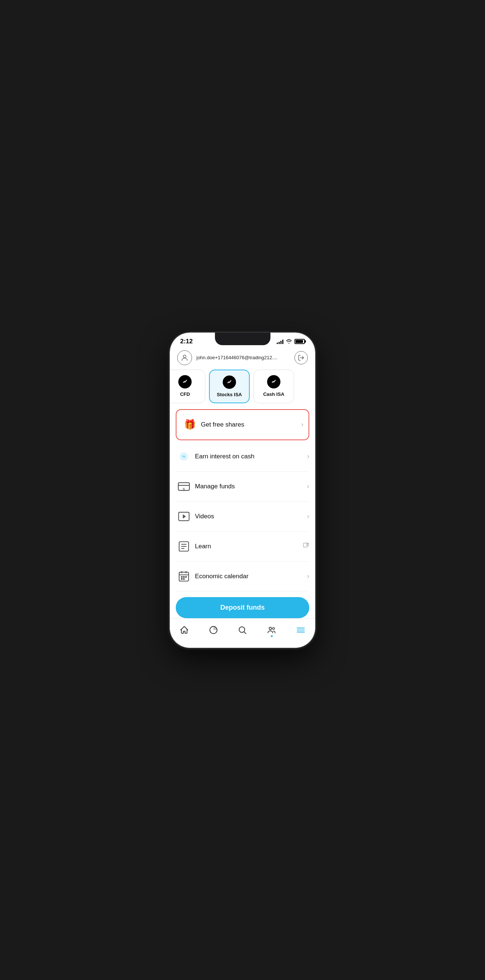 The height and width of the screenshot is (980, 485). What do you see at coordinates (272, 630) in the screenshot?
I see `social-icon` at bounding box center [272, 630].